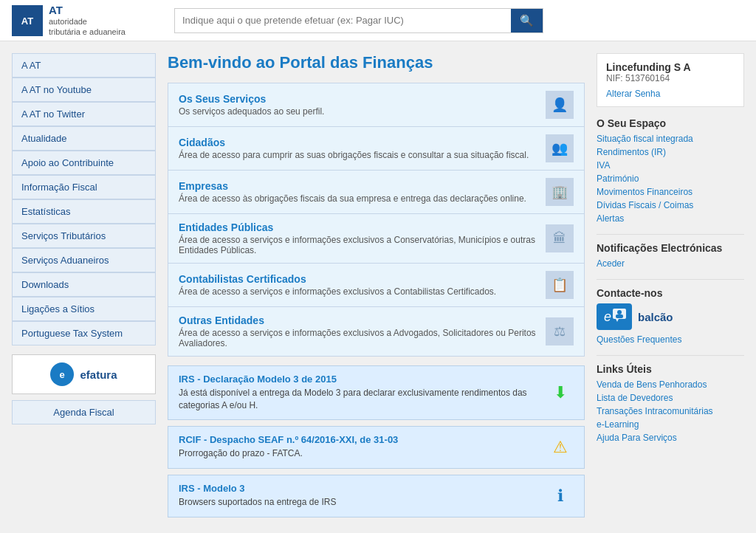  I want to click on news-item-irs-modelo3: IRS - Declaração Modelo 3 de 2015 Já est…, so click(377, 393).